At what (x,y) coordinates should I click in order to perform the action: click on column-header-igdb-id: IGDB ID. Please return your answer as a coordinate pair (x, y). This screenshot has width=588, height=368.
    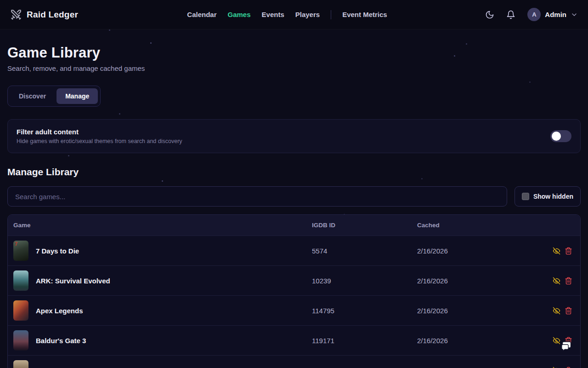
    Looking at the image, I should click on (359, 225).